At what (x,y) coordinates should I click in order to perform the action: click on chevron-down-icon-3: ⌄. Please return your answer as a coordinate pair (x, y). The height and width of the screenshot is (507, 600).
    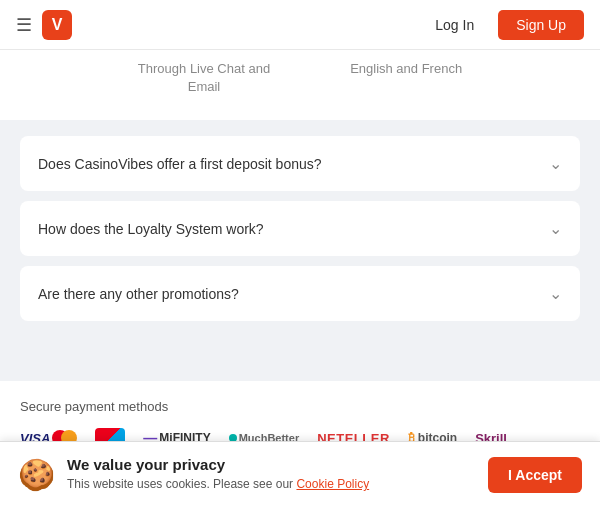
    Looking at the image, I should click on (556, 294).